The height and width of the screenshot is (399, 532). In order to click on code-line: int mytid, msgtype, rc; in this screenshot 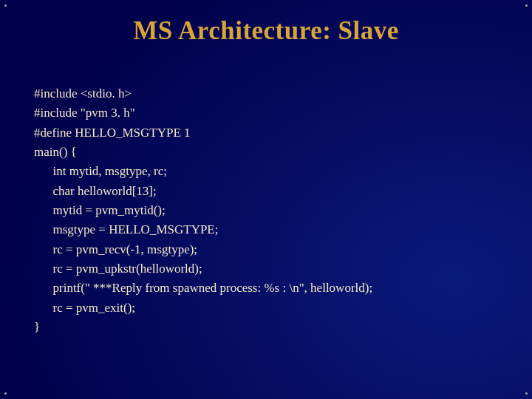, I will do `click(100, 171)`.